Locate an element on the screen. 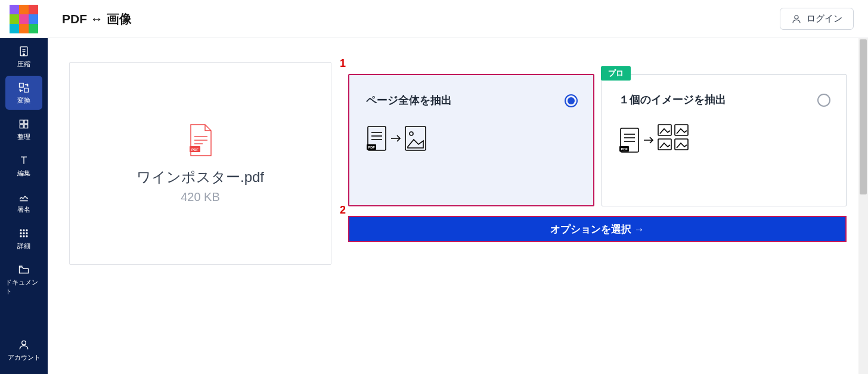 The height and width of the screenshot is (374, 868). nav-label: 署名 is located at coordinates (24, 210).